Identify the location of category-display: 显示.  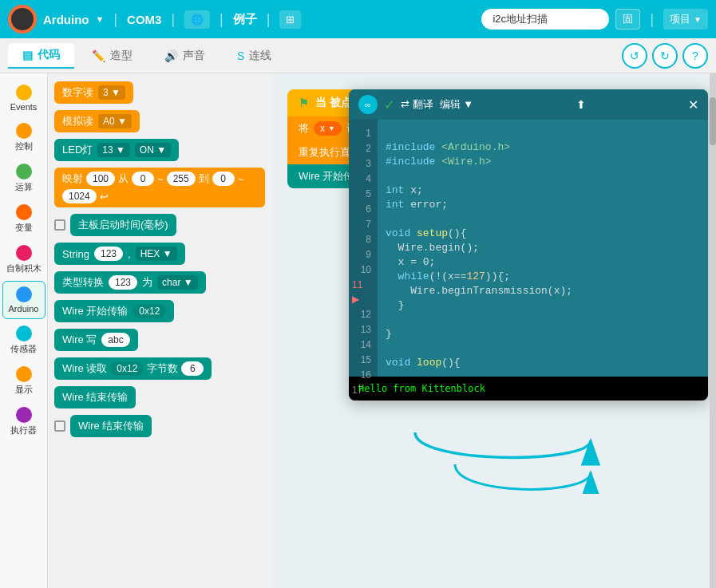
(24, 381).